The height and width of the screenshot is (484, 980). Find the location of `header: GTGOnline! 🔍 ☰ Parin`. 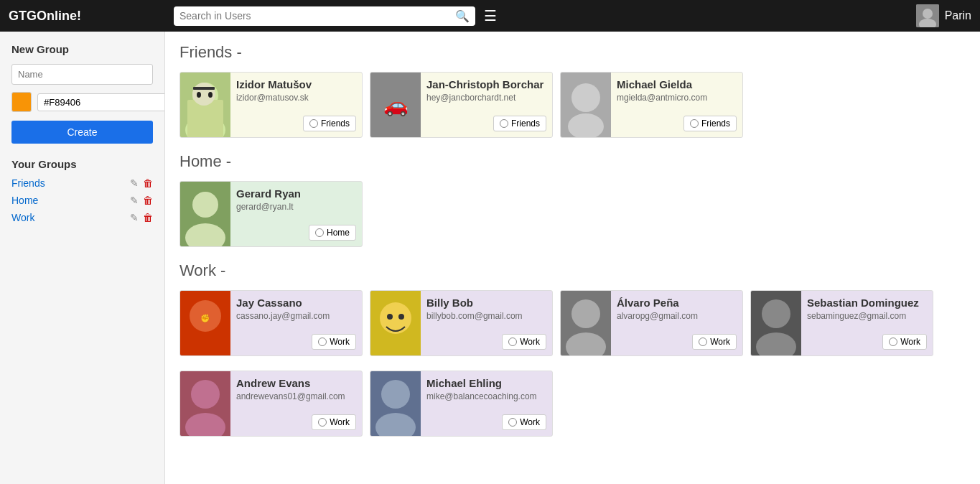

header: GTGOnline! 🔍 ☰ Parin is located at coordinates (490, 16).